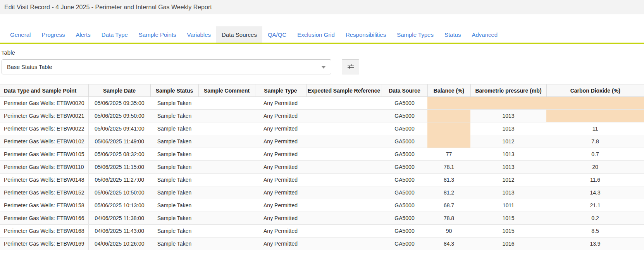 This screenshot has height=253, width=644. I want to click on column-header-co2: Carbon Dioxide (%), so click(595, 91).